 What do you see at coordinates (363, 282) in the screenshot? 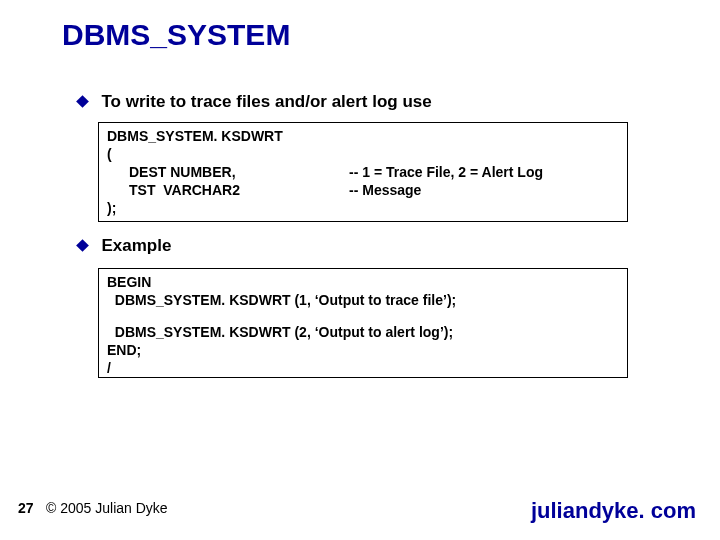
I see `code-line: BEGIN` at bounding box center [363, 282].